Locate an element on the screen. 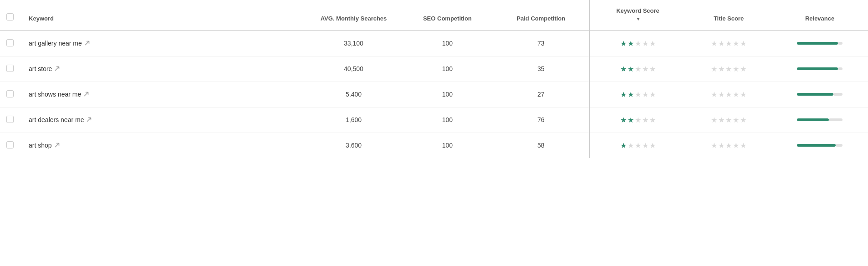 The height and width of the screenshot is (266, 868). row-keyword-cell: art shows near me is located at coordinates (163, 94).